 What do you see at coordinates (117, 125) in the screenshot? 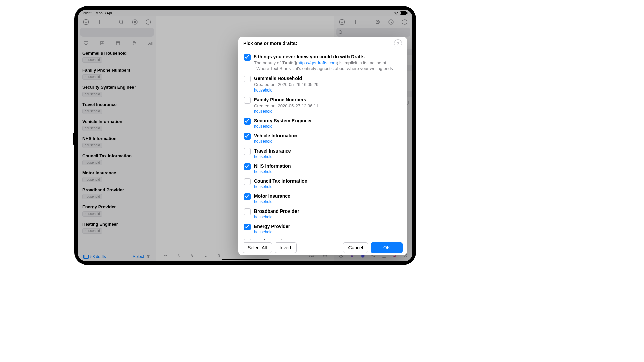
I see `draft-list-item: Vehicle Informationhousehold` at bounding box center [117, 125].